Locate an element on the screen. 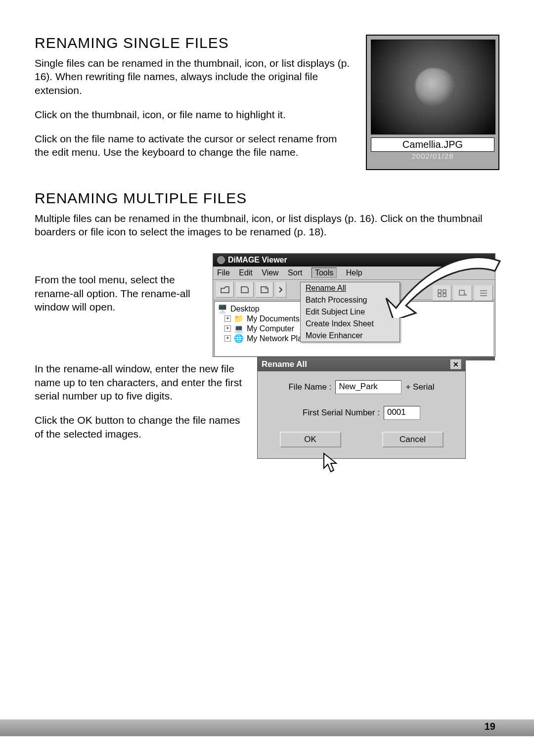 This screenshot has width=534, height=756. menu-item-movie-enhancer: Movie Enhancer is located at coordinates (350, 336).